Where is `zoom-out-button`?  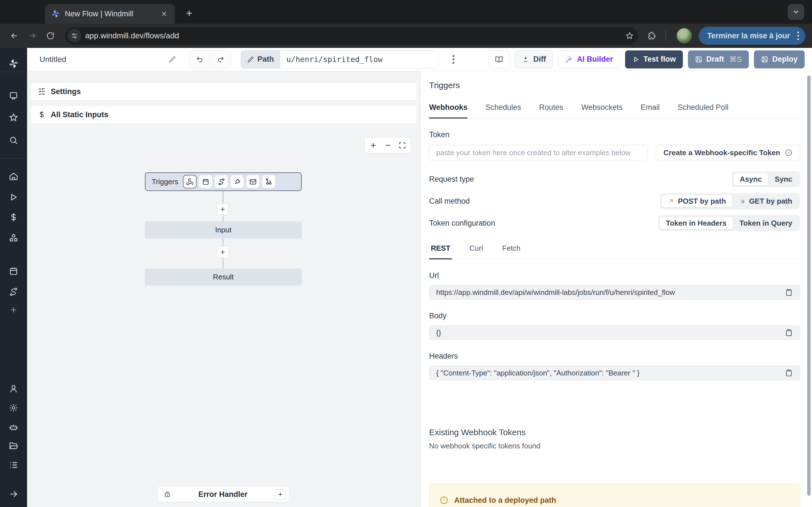
zoom-out-button is located at coordinates (388, 146).